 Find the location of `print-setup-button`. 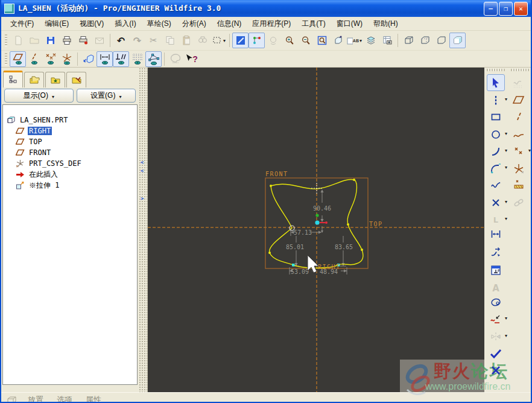

print-setup-button is located at coordinates (83, 40).